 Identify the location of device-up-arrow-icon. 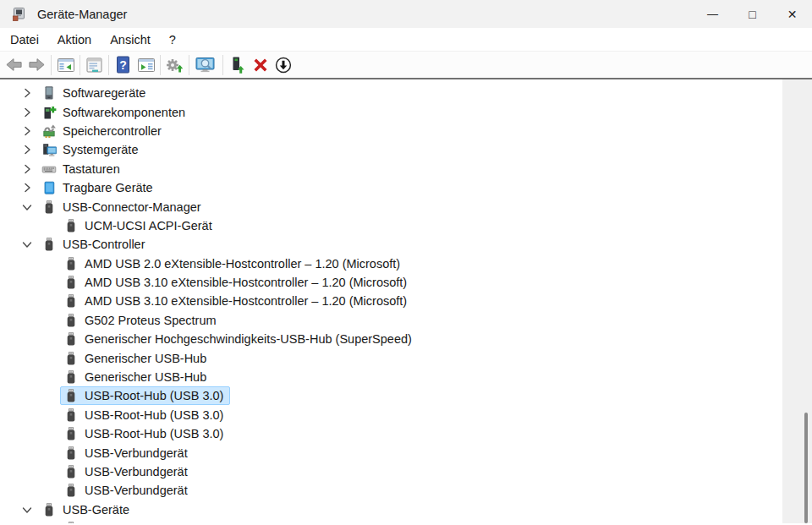
(238, 65).